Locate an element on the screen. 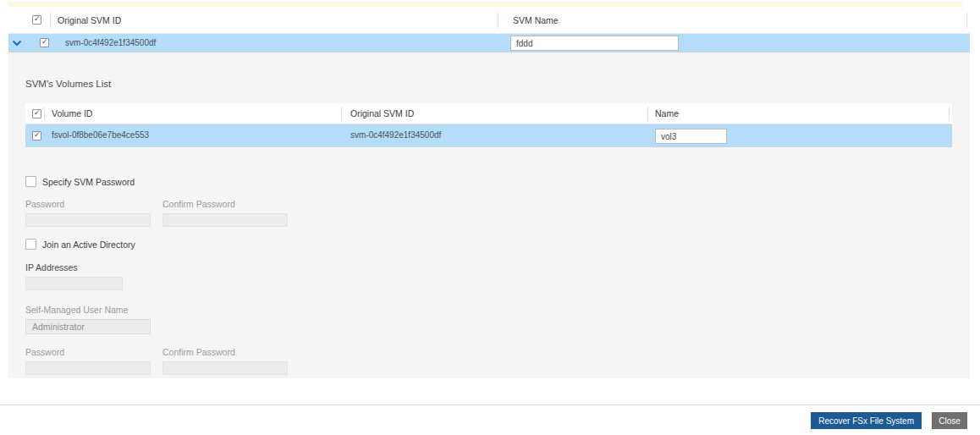 The height and width of the screenshot is (435, 980). svm-table-header: Original SVM ID SVM Name is located at coordinates (489, 20).